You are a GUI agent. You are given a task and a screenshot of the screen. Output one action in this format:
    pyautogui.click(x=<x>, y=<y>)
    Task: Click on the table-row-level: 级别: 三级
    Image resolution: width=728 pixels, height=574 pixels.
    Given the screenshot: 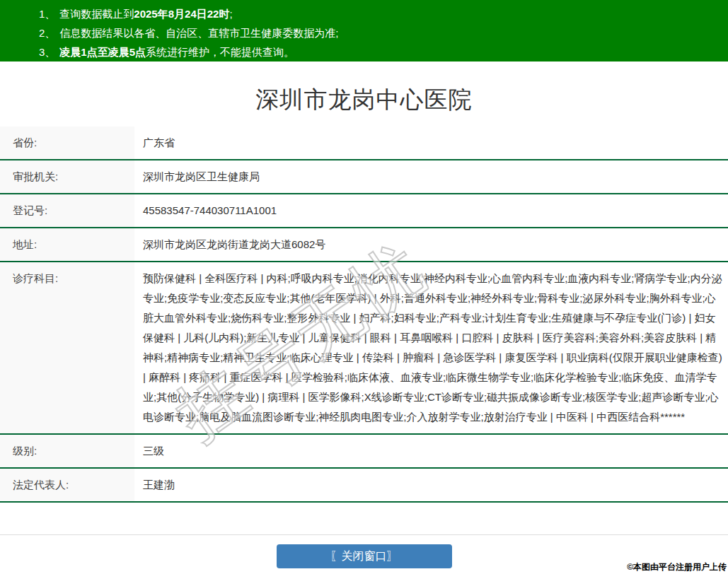 What is the action you would take?
    pyautogui.click(x=364, y=452)
    